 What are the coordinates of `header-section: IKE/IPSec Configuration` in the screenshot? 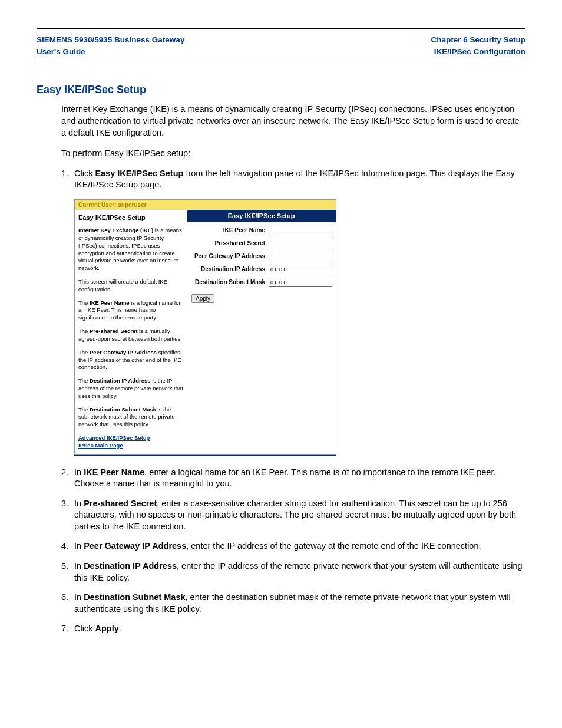 It's located at (478, 52).